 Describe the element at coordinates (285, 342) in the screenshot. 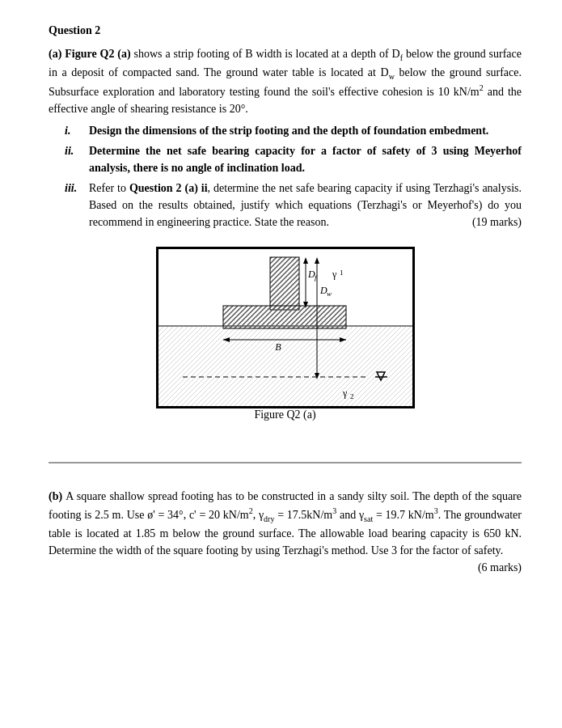

I see `figure-wrapper: D f D w γ 1 B` at that location.